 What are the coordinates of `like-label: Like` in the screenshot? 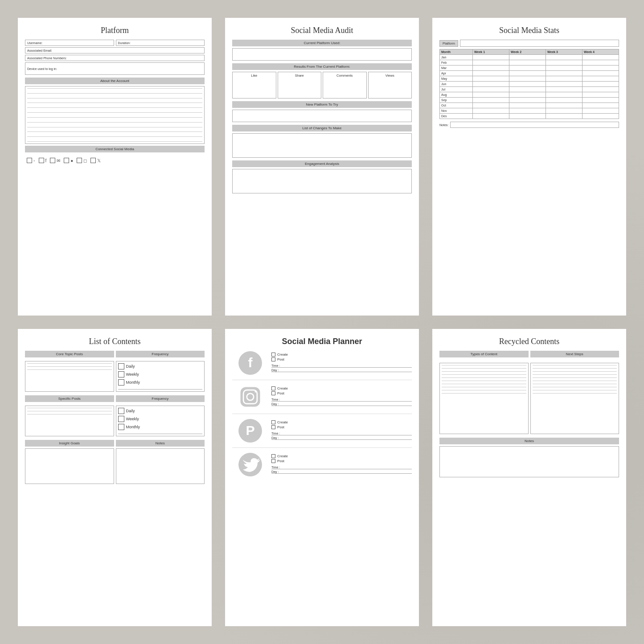 It's located at (254, 76).